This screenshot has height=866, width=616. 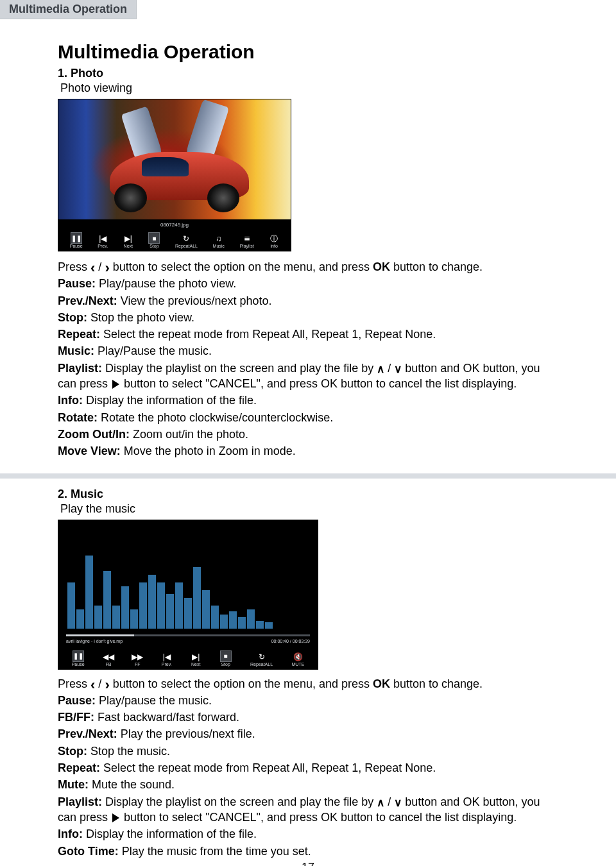 I want to click on prev-icon: |◀, so click(x=103, y=239).